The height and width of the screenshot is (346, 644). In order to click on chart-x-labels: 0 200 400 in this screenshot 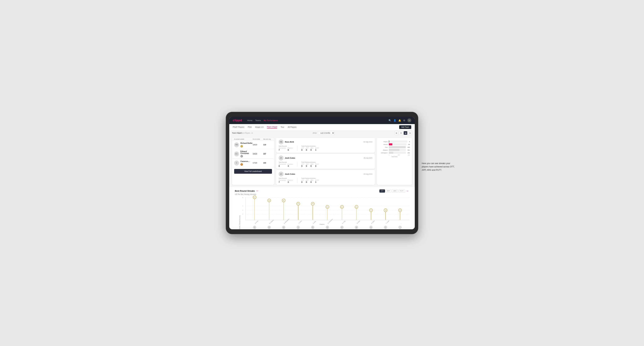, I will do `click(394, 155)`.